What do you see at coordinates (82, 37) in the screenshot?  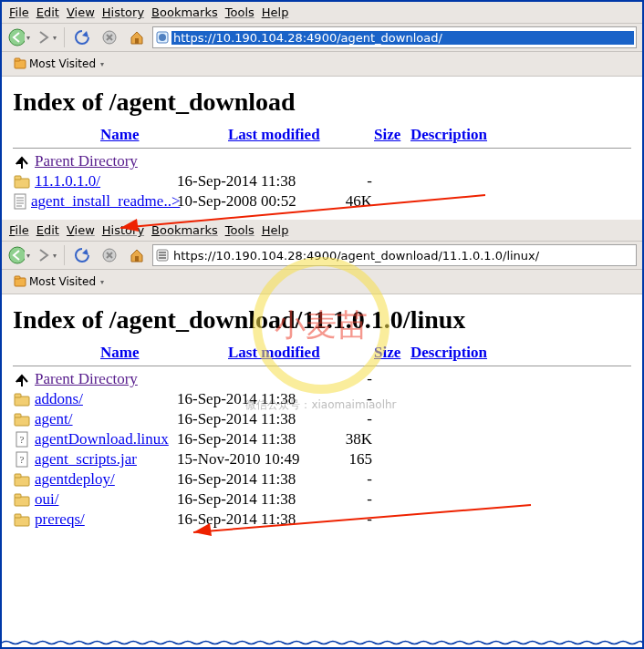 I see `reload-icon` at bounding box center [82, 37].